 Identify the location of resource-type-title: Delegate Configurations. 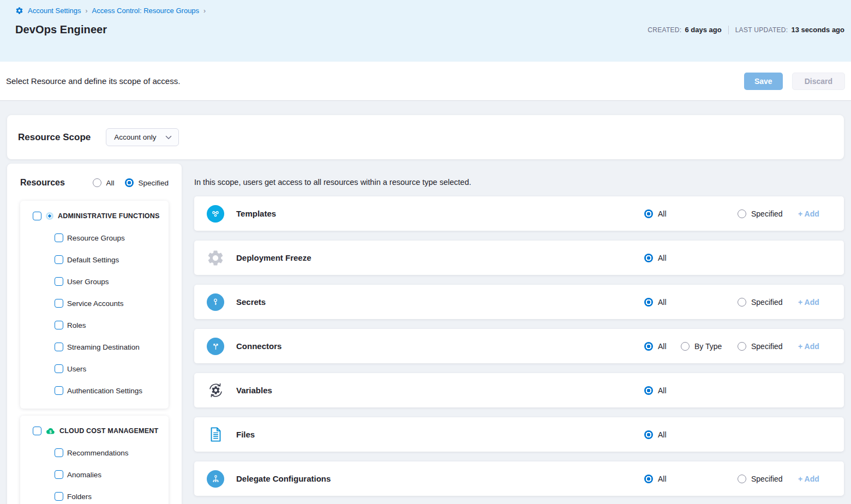
(284, 479).